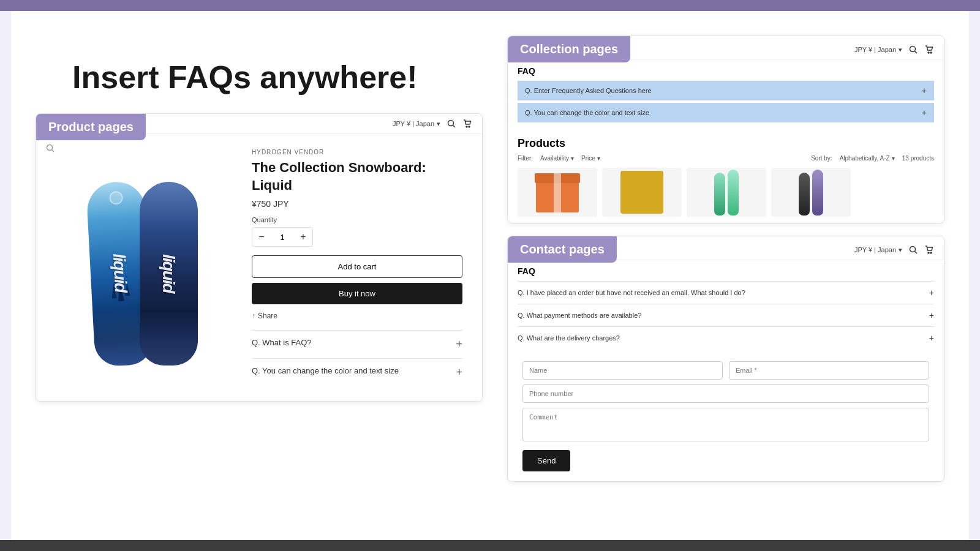 The width and height of the screenshot is (980, 551). What do you see at coordinates (490, 6) in the screenshot?
I see `top-bar` at bounding box center [490, 6].